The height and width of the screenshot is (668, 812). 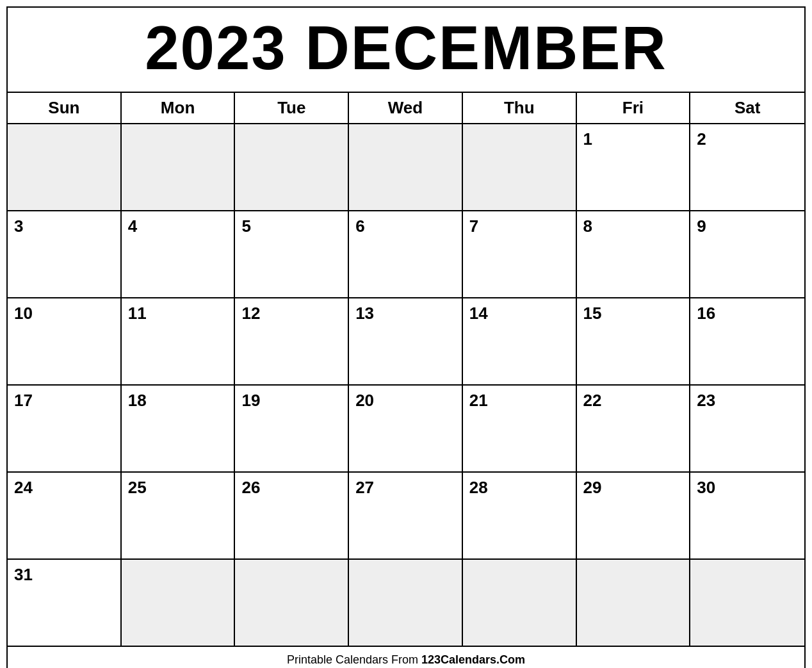 What do you see at coordinates (520, 516) in the screenshot?
I see `day-cell: 28` at bounding box center [520, 516].